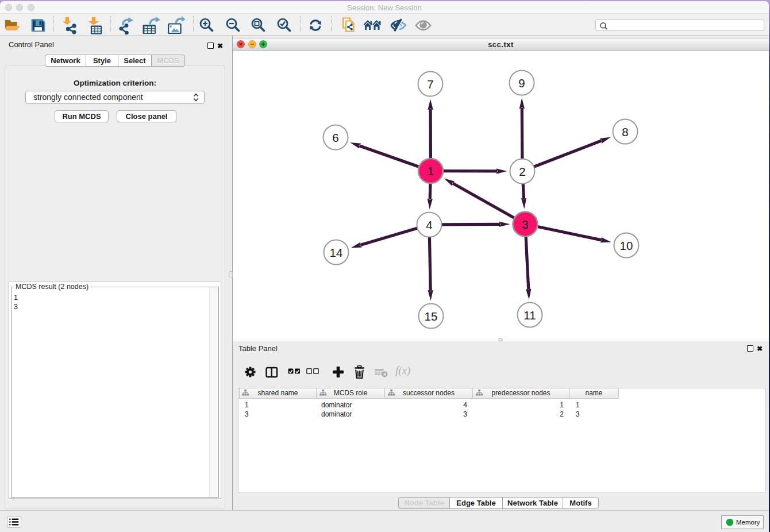 This screenshot has width=770, height=532. What do you see at coordinates (336, 138) in the screenshot?
I see `svg-text: 6` at bounding box center [336, 138].